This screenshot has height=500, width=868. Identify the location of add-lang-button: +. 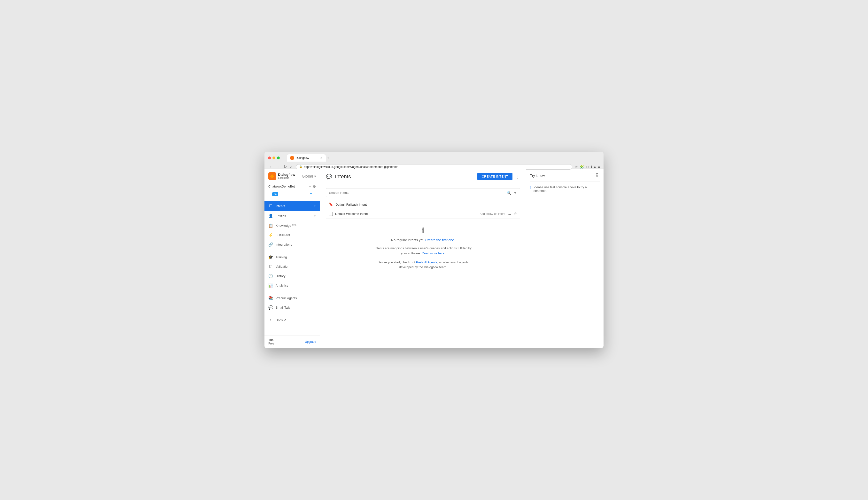
(311, 194).